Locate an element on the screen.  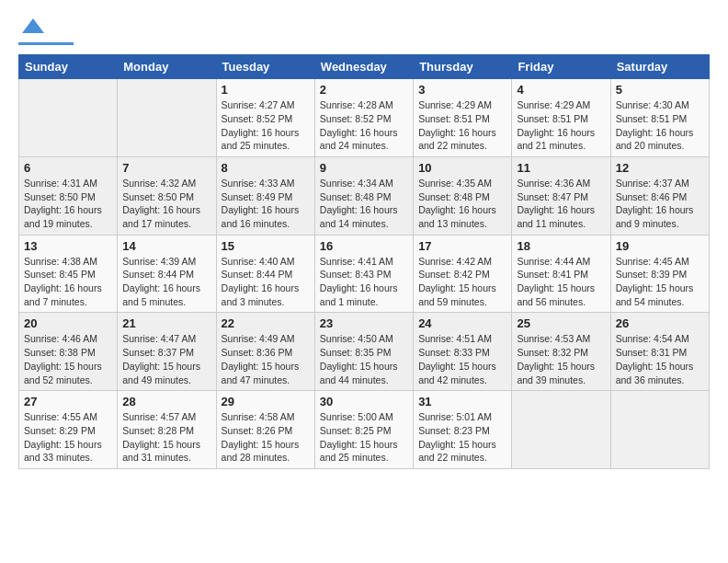
day-info: Sunrise: 4:40 AM Sunset: 8:44 PM Dayligh… is located at coordinates (266, 282).